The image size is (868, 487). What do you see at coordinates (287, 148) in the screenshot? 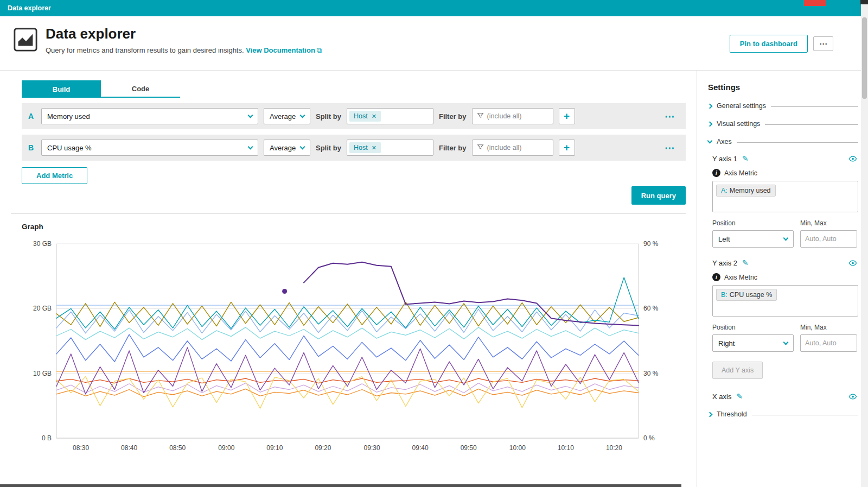
I see `aggregation-select-b: Average` at bounding box center [287, 148].